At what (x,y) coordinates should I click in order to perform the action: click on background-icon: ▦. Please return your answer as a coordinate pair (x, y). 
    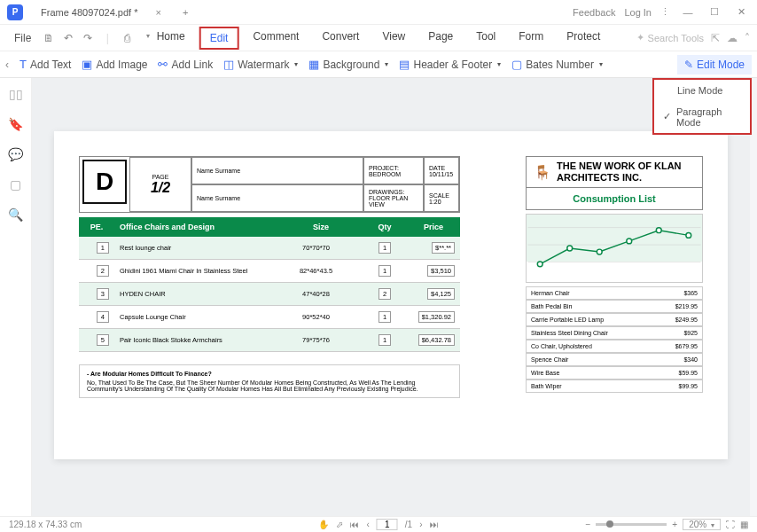
    Looking at the image, I should click on (314, 64).